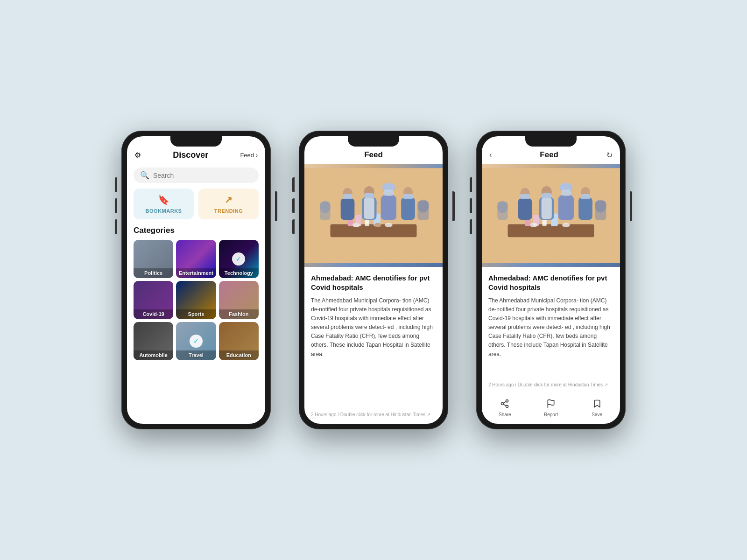 This screenshot has width=747, height=560. I want to click on category-travel: ✓ Travel, so click(196, 341).